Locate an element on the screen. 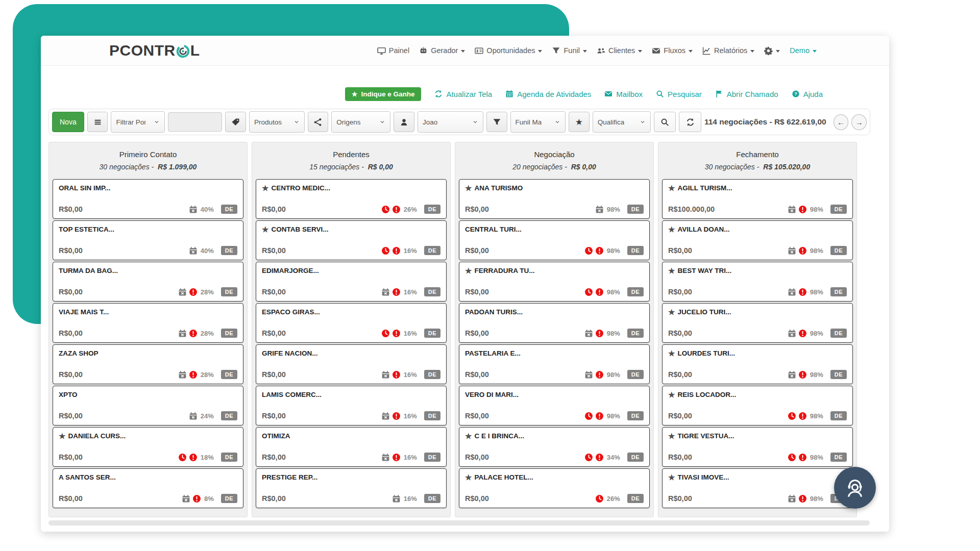  horizontal-scrollbar is located at coordinates (459, 523).